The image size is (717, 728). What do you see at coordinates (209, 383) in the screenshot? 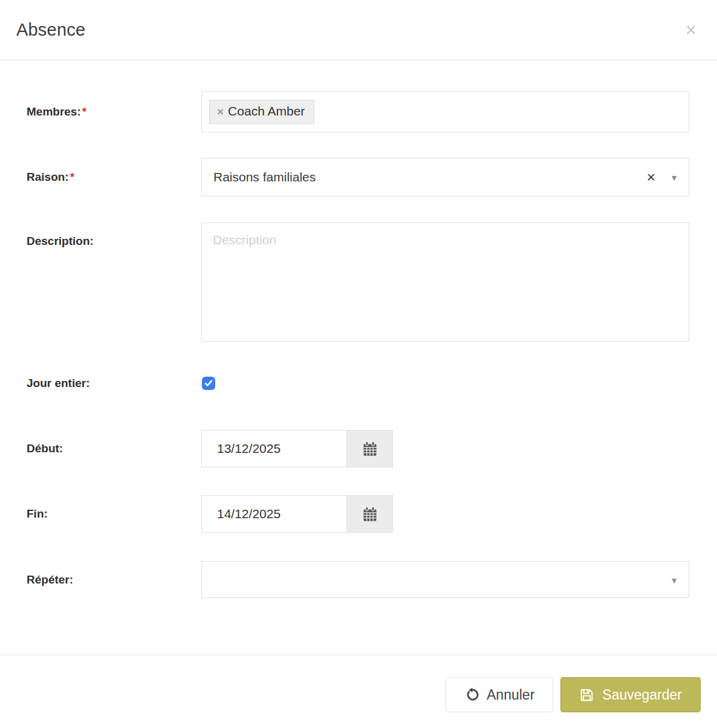
I see `checkmark-icon` at bounding box center [209, 383].